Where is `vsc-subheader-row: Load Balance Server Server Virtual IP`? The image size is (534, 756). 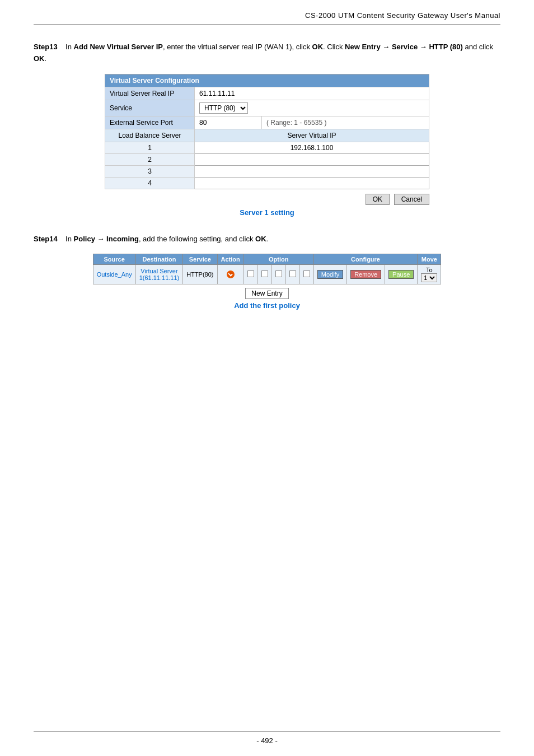 vsc-subheader-row: Load Balance Server Server Virtual IP is located at coordinates (268, 136).